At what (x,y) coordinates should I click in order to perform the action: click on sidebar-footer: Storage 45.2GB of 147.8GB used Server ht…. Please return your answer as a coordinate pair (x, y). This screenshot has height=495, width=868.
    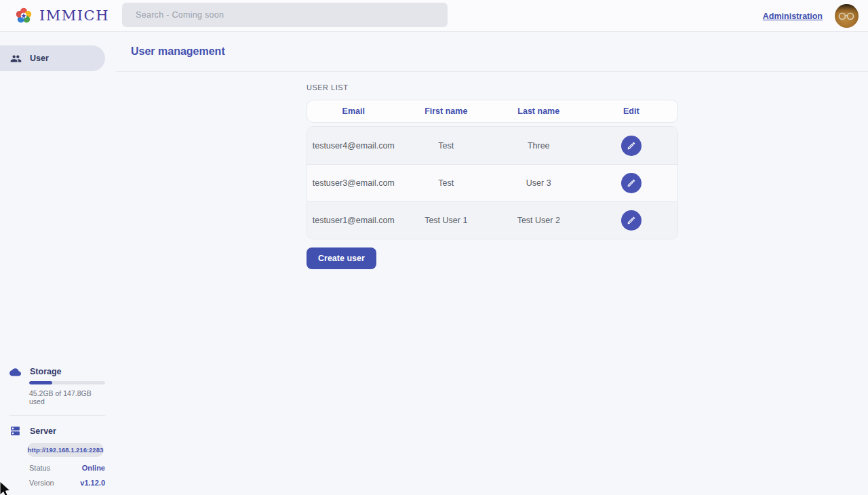
    Looking at the image, I should click on (58, 431).